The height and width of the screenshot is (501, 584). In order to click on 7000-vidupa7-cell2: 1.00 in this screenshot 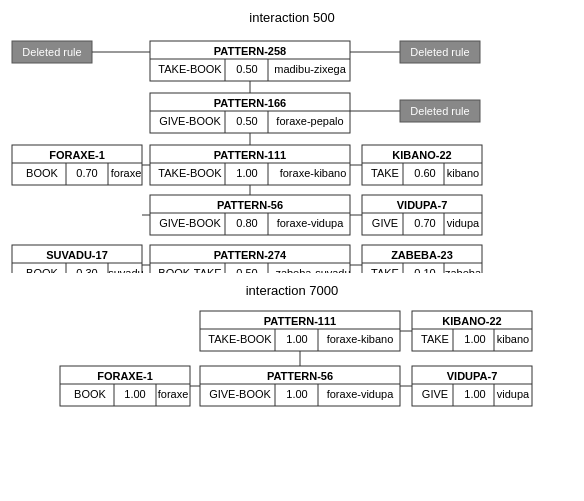, I will do `click(474, 394)`.